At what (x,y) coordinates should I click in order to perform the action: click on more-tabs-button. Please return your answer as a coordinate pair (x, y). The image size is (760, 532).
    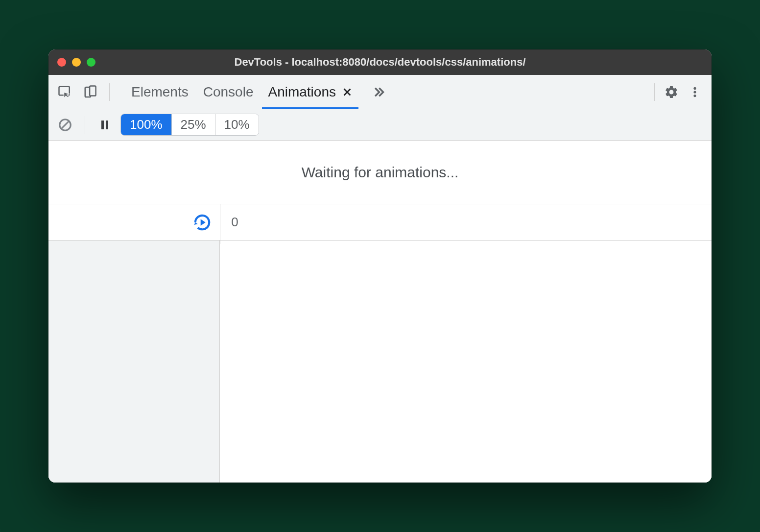
    Looking at the image, I should click on (378, 92).